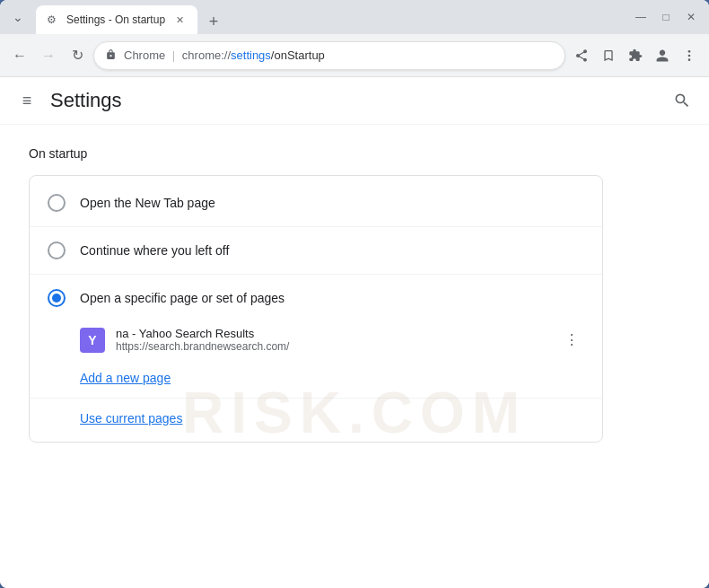 Image resolution: width=709 pixels, height=588 pixels. What do you see at coordinates (154, 250) in the screenshot?
I see `option-continue-label: Continue where you left off` at bounding box center [154, 250].